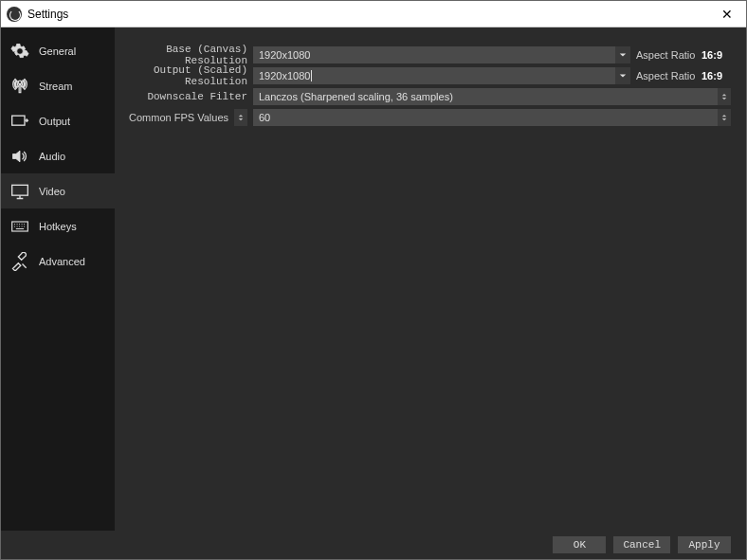  Describe the element at coordinates (681, 76) in the screenshot. I see `output-aspect-ratio: Aspect Ratio 16:9` at that location.